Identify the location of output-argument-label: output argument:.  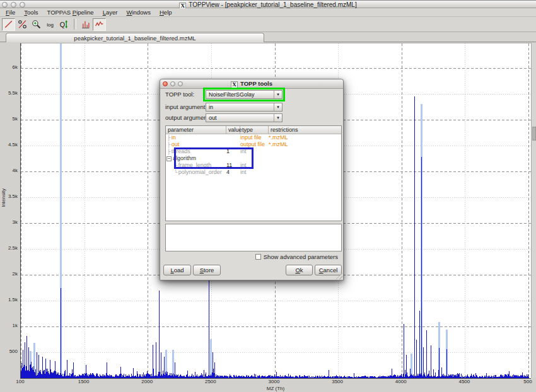
(188, 117).